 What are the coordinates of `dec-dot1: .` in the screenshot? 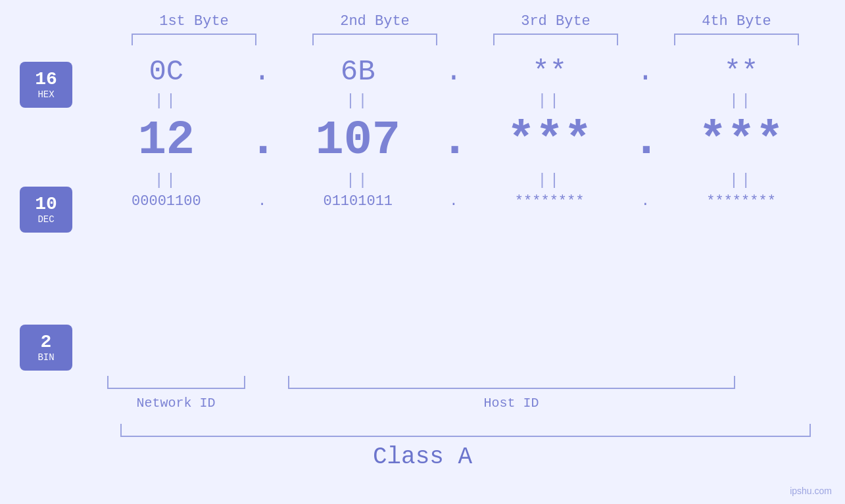 It's located at (262, 141).